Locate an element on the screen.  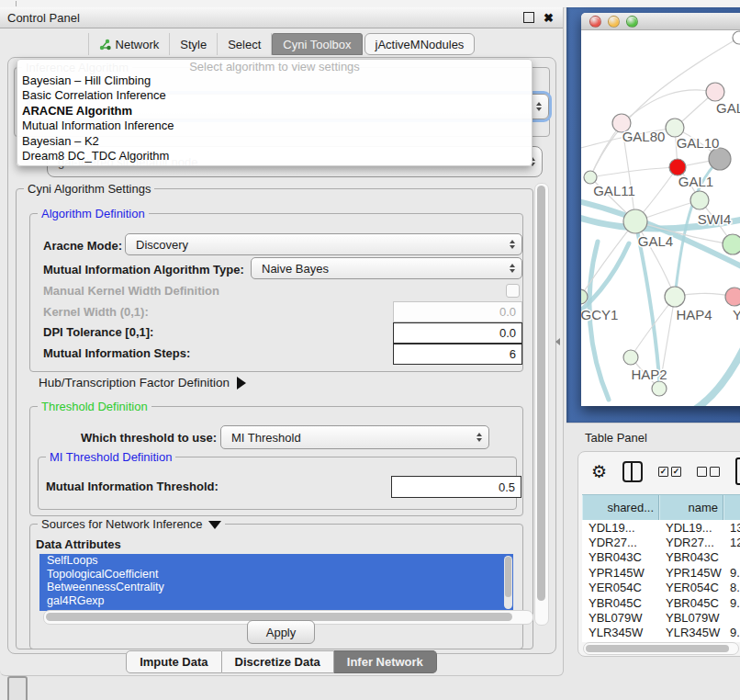
table-cell: YDL19... is located at coordinates (691, 527).